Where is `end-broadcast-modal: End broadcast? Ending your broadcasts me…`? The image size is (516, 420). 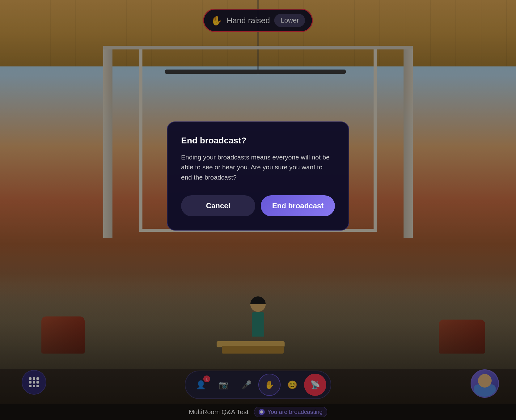
end-broadcast-modal: End broadcast? Ending your broadcasts me… is located at coordinates (258, 176).